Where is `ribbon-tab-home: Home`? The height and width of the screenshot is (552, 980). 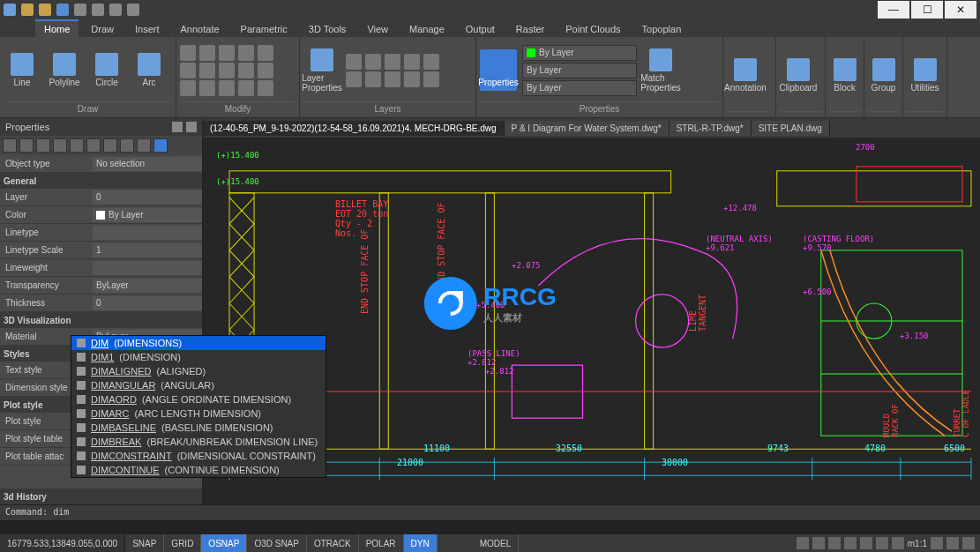 ribbon-tab-home: Home is located at coordinates (56, 28).